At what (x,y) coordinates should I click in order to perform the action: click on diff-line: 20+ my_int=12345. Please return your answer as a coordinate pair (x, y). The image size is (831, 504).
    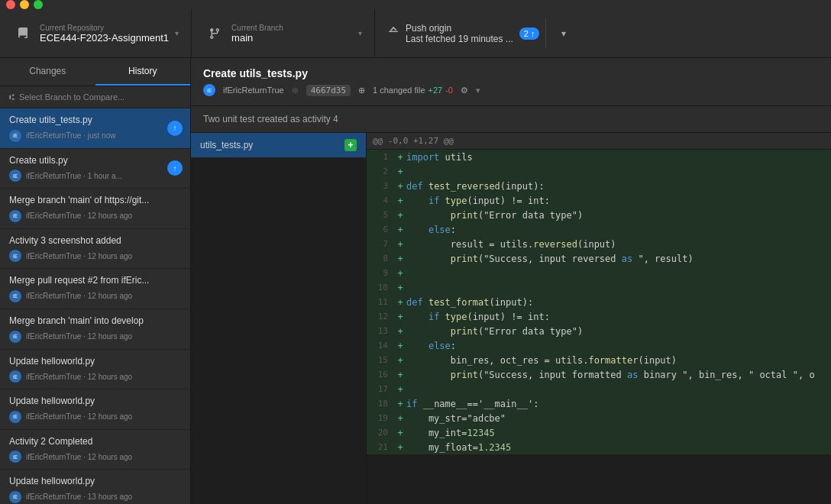
    Looking at the image, I should click on (599, 432).